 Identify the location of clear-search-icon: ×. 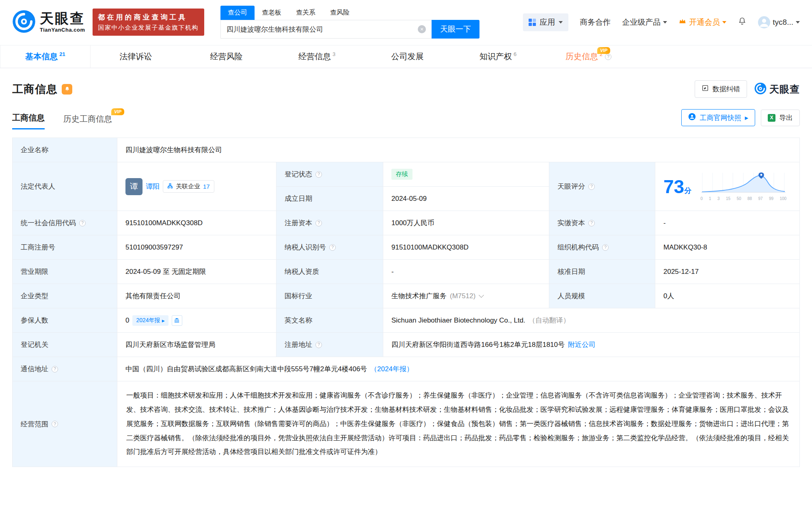
(422, 29).